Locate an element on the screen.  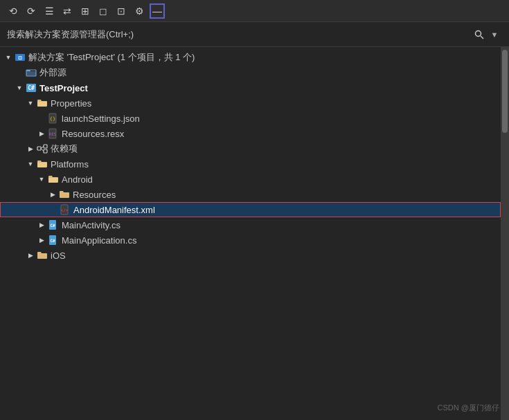
toolbar-filter-icon: ⊡ is located at coordinates (121, 11).